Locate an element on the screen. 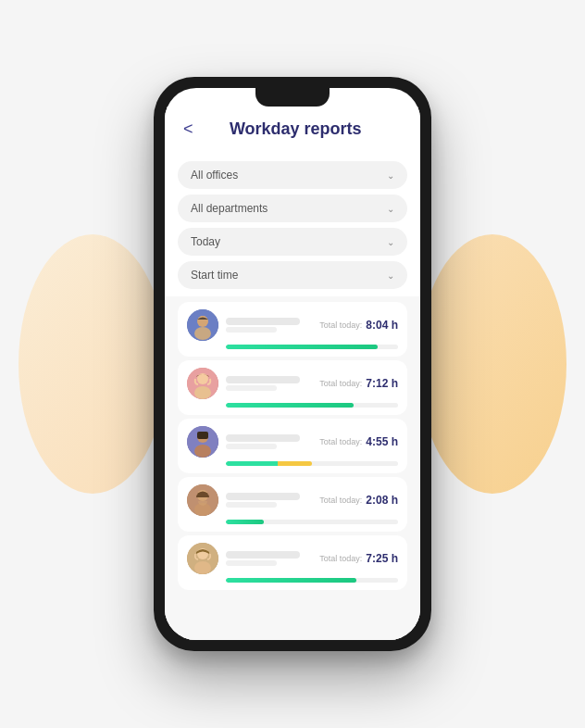  time-info: Total today: 8:04 h is located at coordinates (359, 325).